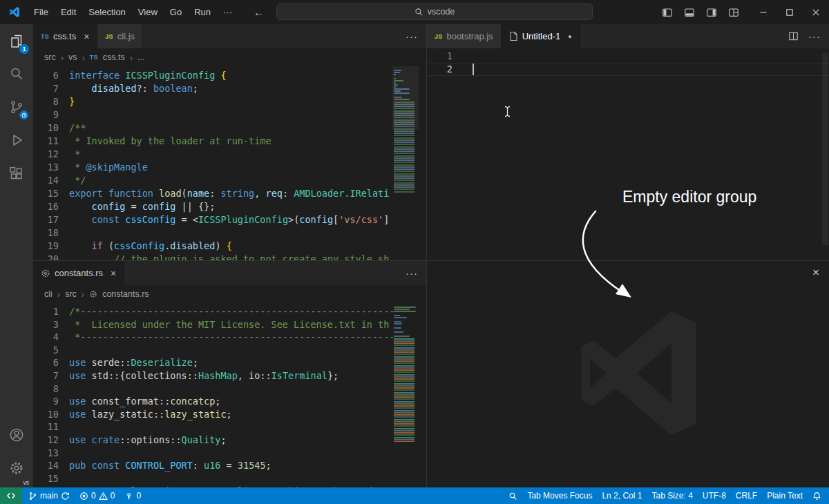 The image size is (829, 504). Describe the element at coordinates (667, 12) in the screenshot. I see `toggle-primary-sidebar-icon` at that location.